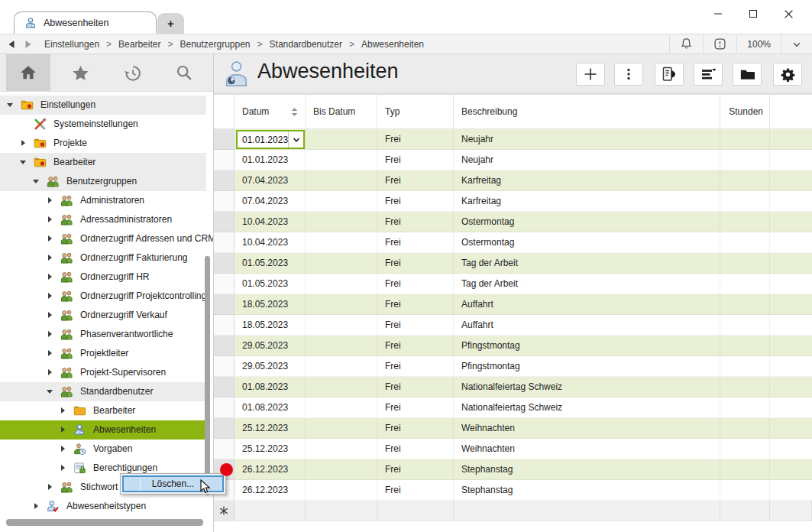 This screenshot has width=812, height=532. Describe the element at coordinates (393, 44) in the screenshot. I see `breadcrumb-item-abwesenheiten: Abwesenheiten` at that location.